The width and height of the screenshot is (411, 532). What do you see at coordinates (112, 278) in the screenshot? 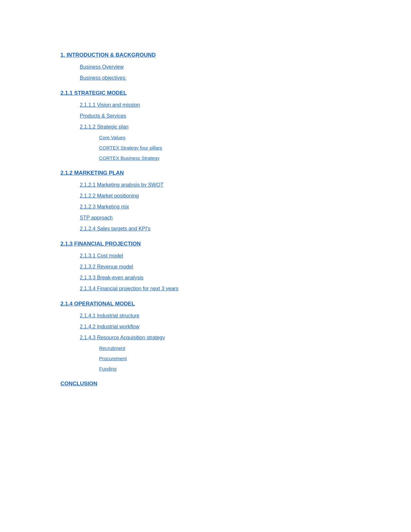
I see `toc-link-break-even: 2.1.3.3 Break-even analysis` at bounding box center [112, 278].